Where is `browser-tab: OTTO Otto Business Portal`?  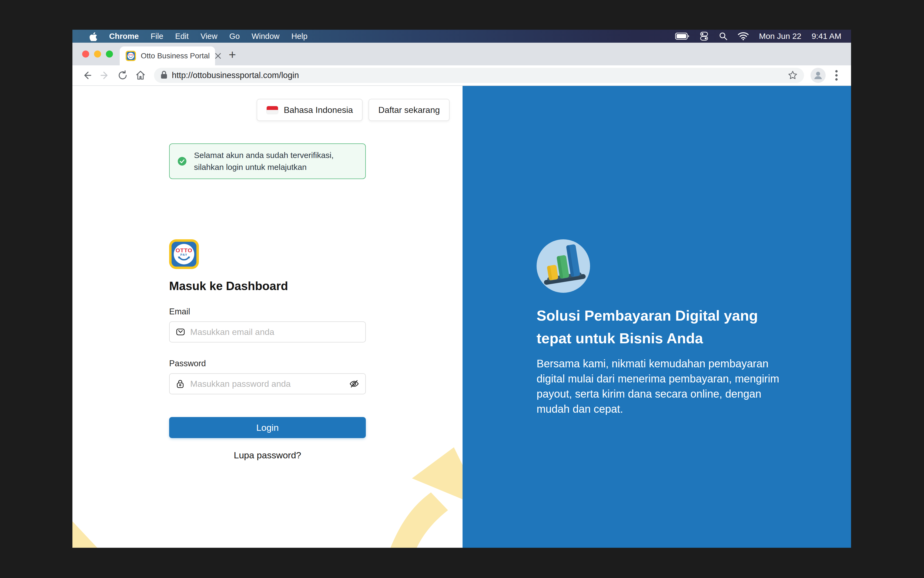 browser-tab: OTTO Otto Business Portal is located at coordinates (167, 56).